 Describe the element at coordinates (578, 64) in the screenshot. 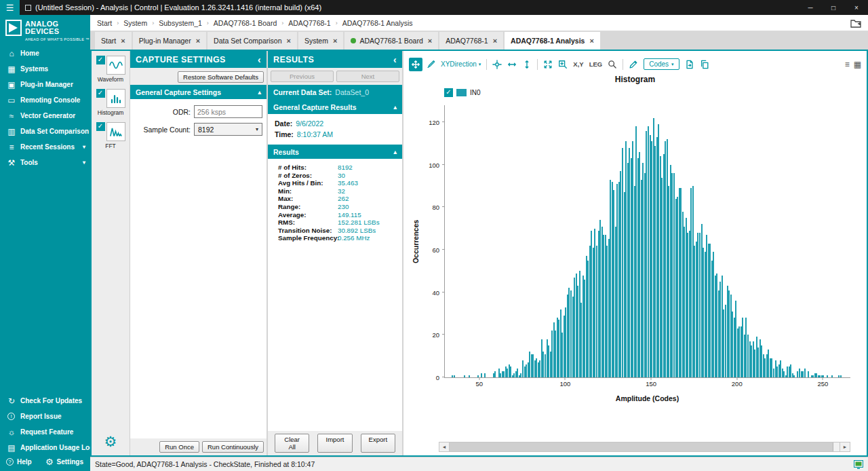

I see `xy-cursor-toggle: X,Y` at that location.